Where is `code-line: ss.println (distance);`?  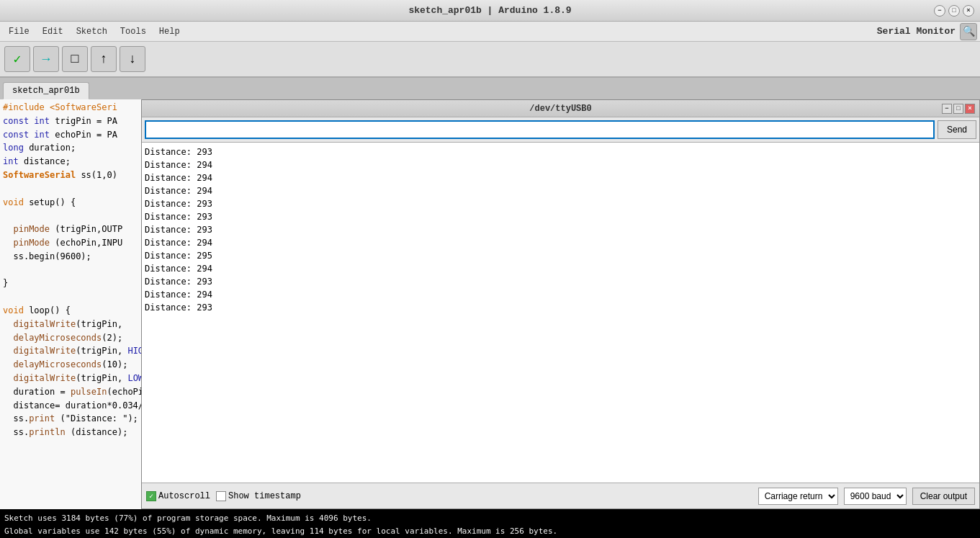 code-line: ss.println (distance); is located at coordinates (72, 432).